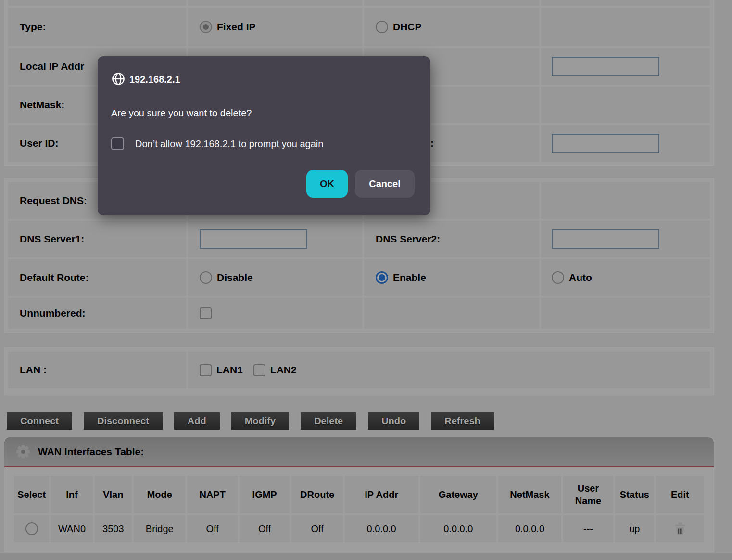 The height and width of the screenshot is (560, 732). What do you see at coordinates (327, 184) in the screenshot?
I see `dialog-ok-button: OK` at bounding box center [327, 184].